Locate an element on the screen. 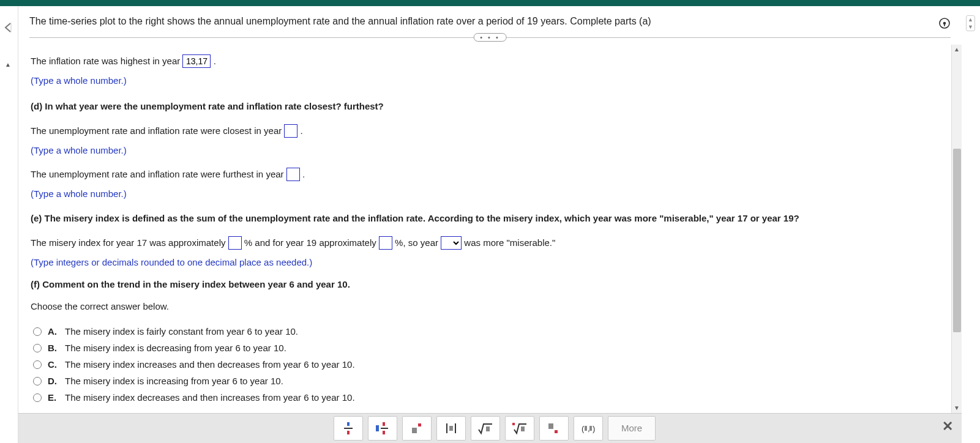 The height and width of the screenshot is (443, 980). mc-radio-b is located at coordinates (37, 348).